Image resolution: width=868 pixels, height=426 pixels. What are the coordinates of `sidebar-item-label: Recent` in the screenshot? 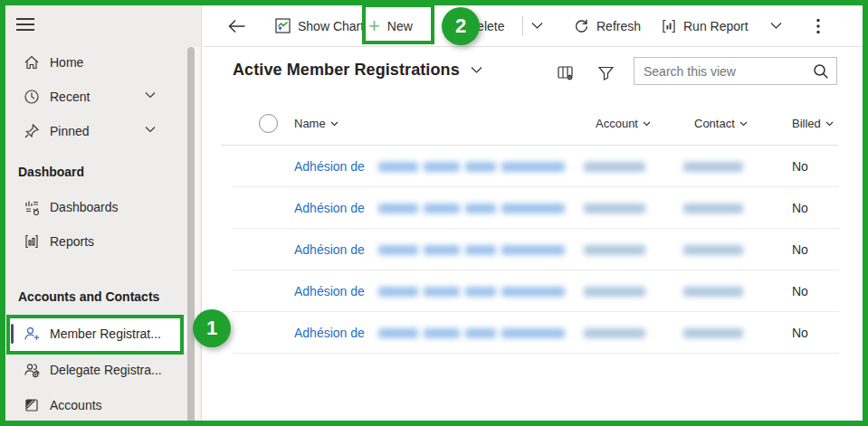 It's located at (70, 97).